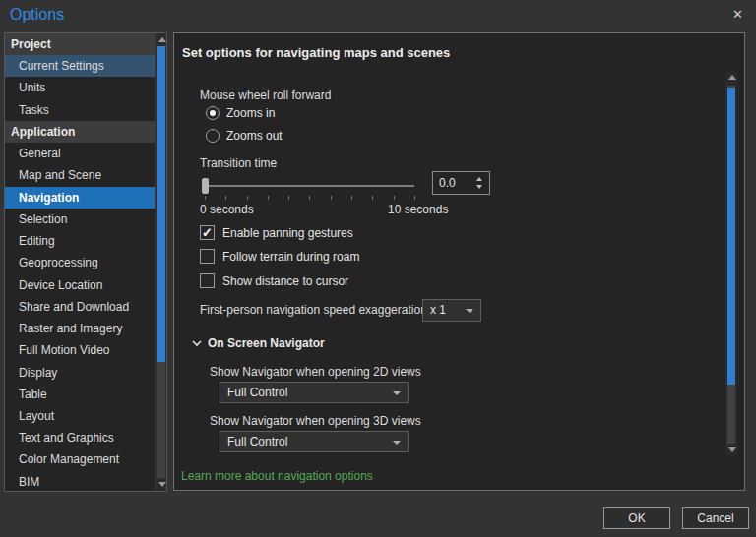 This screenshot has width=756, height=537. Describe the element at coordinates (80, 219) in the screenshot. I see `sidebar-item-selection: Selection` at that location.